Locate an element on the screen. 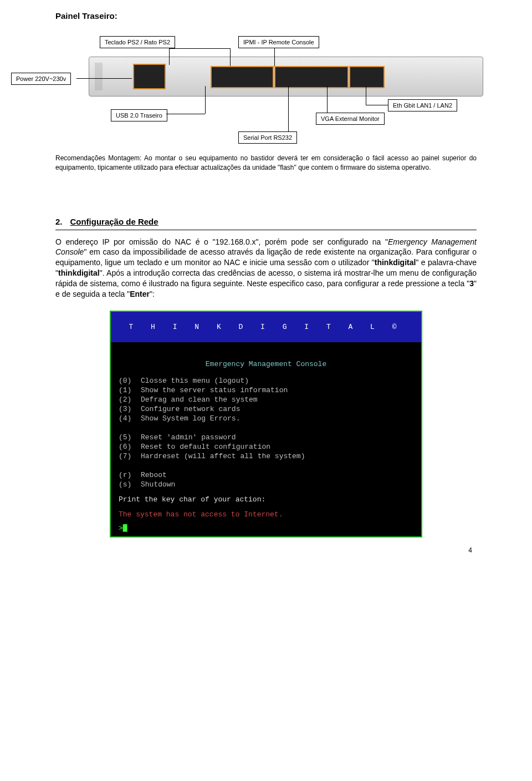 The image size is (532, 781). cursor-block: █ is located at coordinates (125, 528).